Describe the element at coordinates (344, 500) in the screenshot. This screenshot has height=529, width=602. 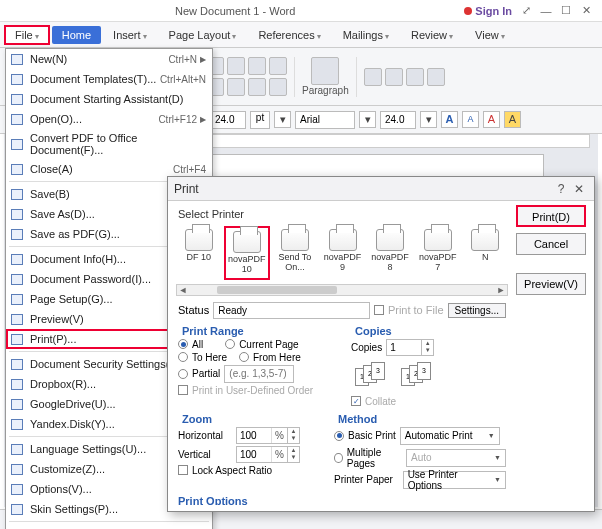
I see `print-options-title: Print Options` at that location.